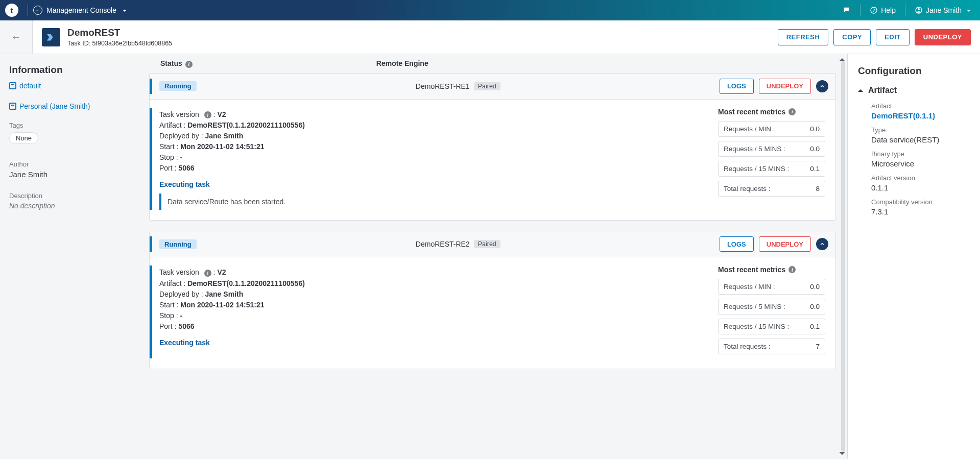  Describe the element at coordinates (71, 256) in the screenshot. I see `info-panel: Information default Personal (Jane Smith…` at that location.